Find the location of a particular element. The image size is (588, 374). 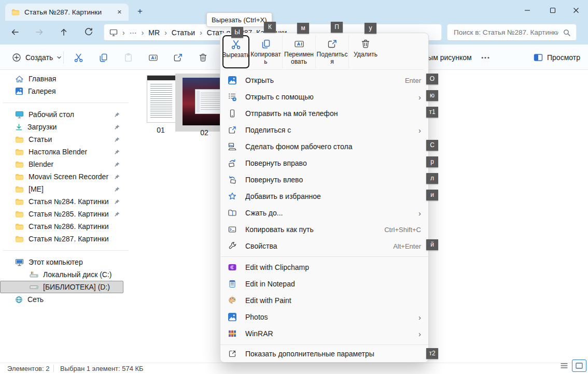

sidebar-item-folder: Настолка Blender is located at coordinates (62, 152).